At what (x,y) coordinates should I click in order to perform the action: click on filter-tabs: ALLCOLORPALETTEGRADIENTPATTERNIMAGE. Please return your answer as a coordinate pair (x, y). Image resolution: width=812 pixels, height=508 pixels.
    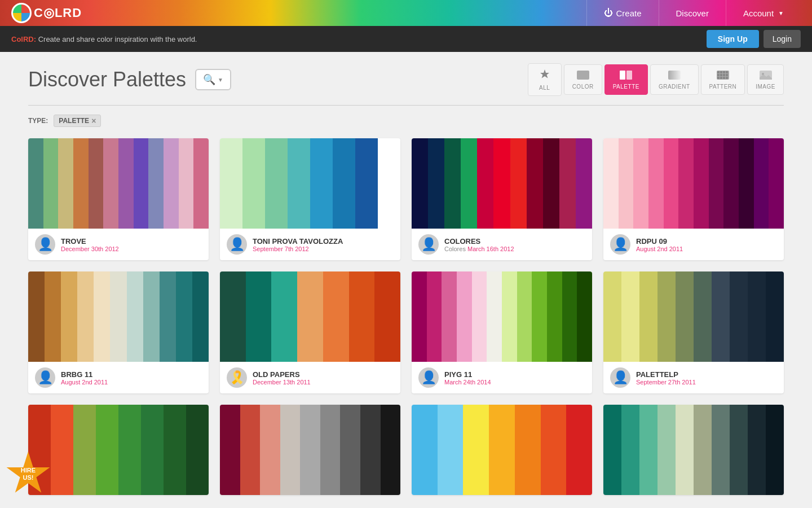
    Looking at the image, I should click on (656, 80).